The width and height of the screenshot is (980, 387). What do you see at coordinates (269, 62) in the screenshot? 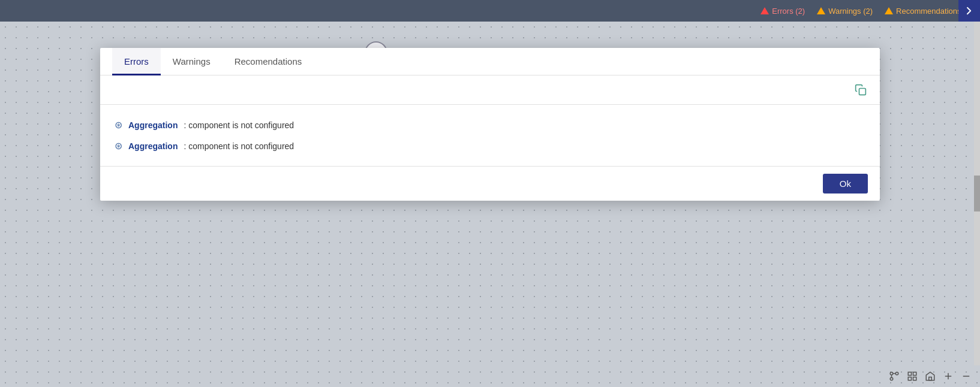
I see `tab-recommendations: Recomendations` at bounding box center [269, 62].